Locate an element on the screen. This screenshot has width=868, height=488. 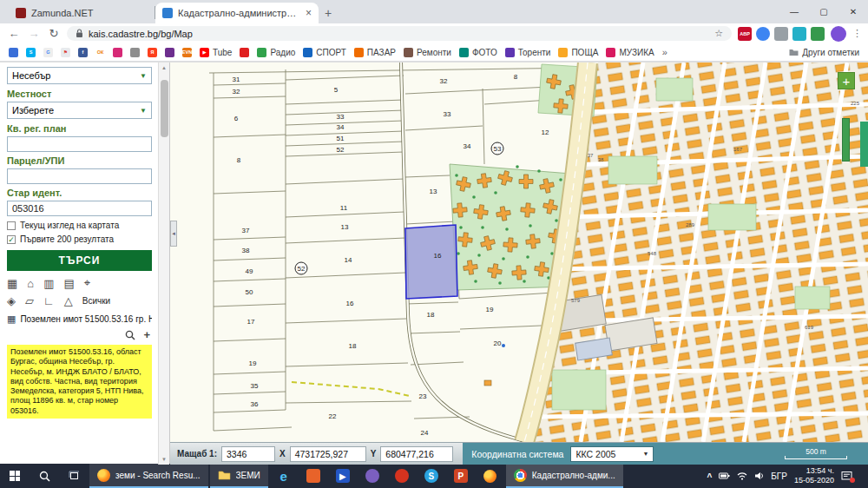
language-indicator: БГР is located at coordinates (779, 476).